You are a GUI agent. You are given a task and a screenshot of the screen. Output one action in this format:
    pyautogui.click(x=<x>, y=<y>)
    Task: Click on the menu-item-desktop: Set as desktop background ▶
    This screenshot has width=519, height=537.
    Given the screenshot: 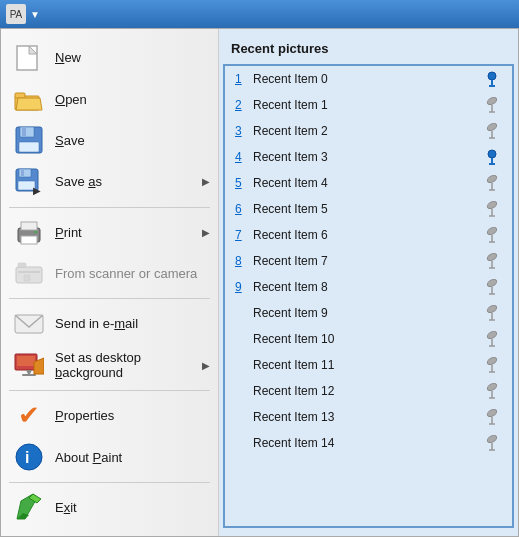 What is the action you would take?
    pyautogui.click(x=110, y=366)
    